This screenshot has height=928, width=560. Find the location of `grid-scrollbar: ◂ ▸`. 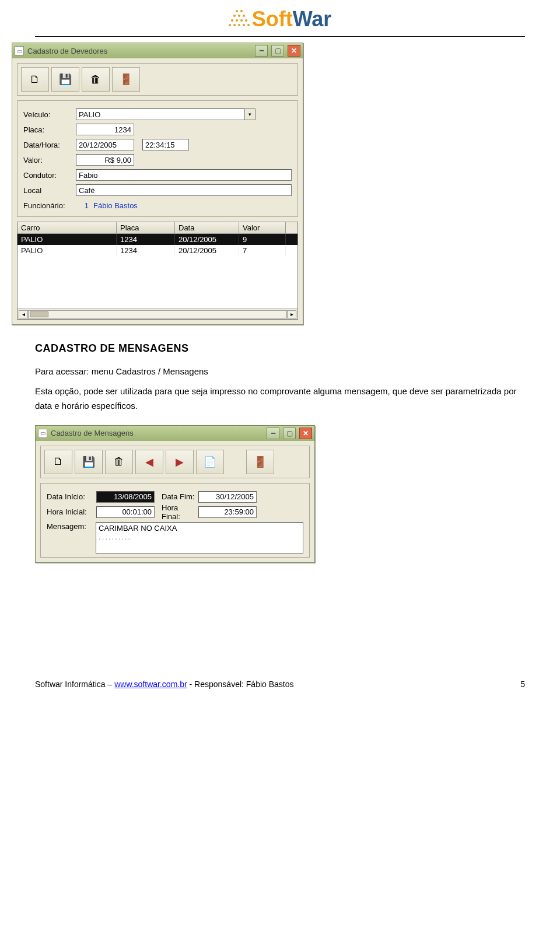

grid-scrollbar: ◂ ▸ is located at coordinates (158, 314).